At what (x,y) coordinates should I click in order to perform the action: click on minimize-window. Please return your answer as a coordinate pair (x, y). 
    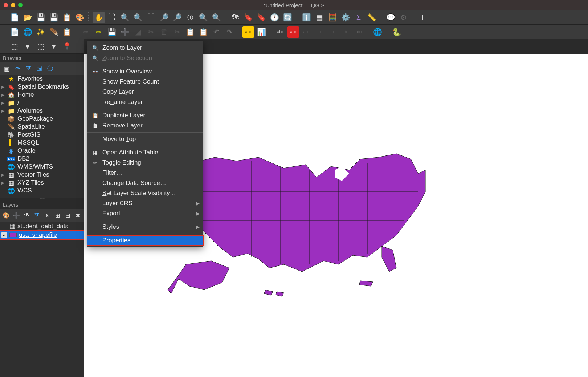
    Looking at the image, I should click on (13, 5).